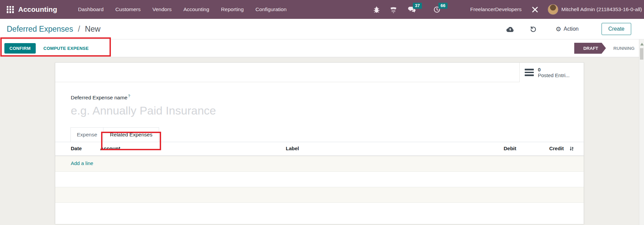  What do you see at coordinates (183, 9) in the screenshot?
I see `main-menu: Dashboard Customers Vendors Accounting R…` at bounding box center [183, 9].